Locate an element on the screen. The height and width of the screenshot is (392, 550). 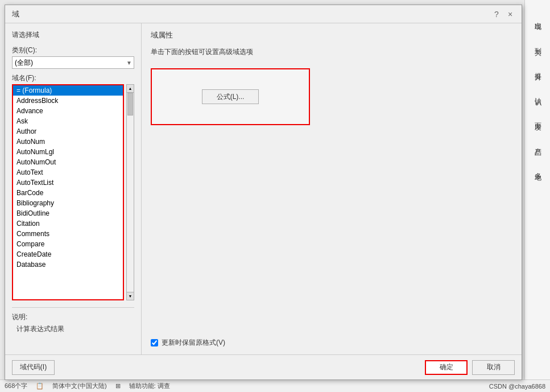
field-item-autonum: AutoNum is located at coordinates (68, 142).